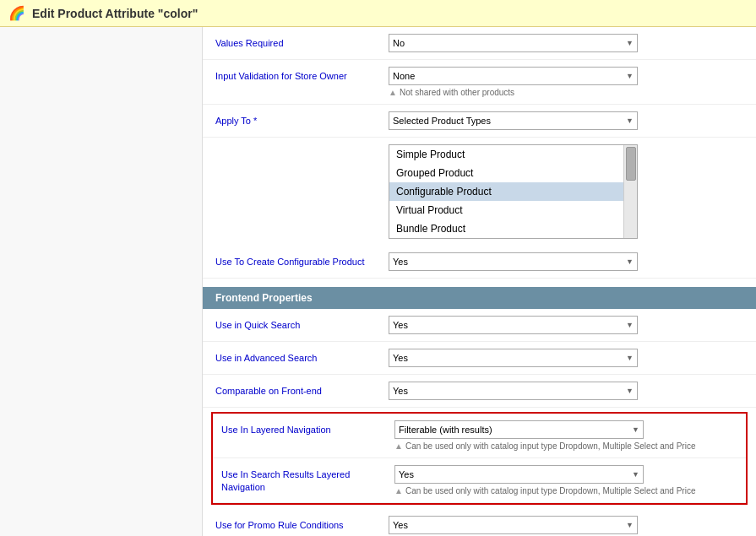 This screenshot has width=756, height=536. I want to click on advanced-search-select-wrapper: Yes No, so click(514, 358).